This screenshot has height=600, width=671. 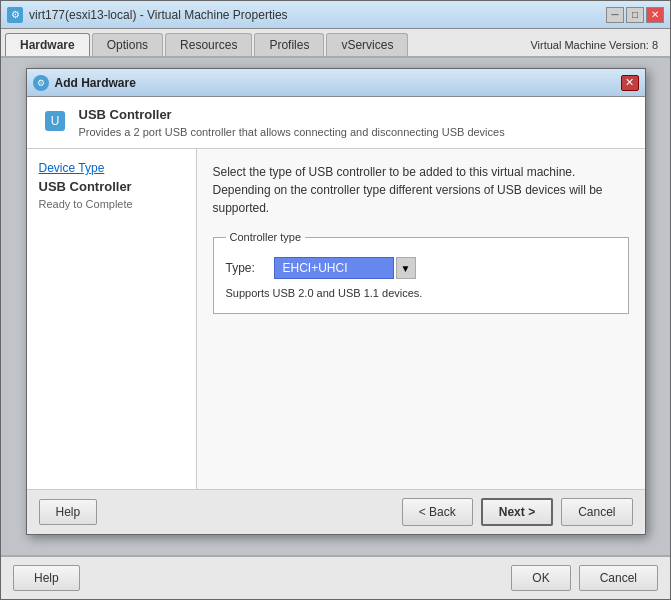 I want to click on next-button: Next >, so click(x=517, y=512).